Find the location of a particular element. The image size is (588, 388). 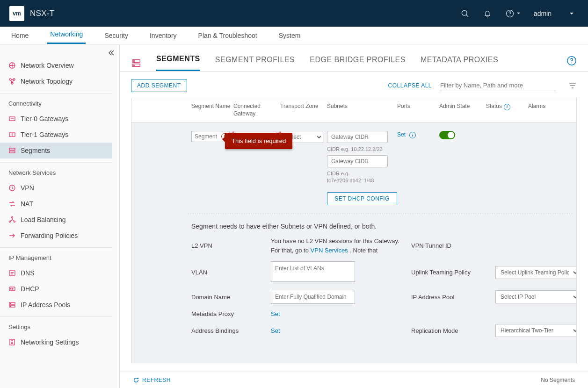

toolbar: ADD SEGMENT COLLAPSE ALL is located at coordinates (354, 85).